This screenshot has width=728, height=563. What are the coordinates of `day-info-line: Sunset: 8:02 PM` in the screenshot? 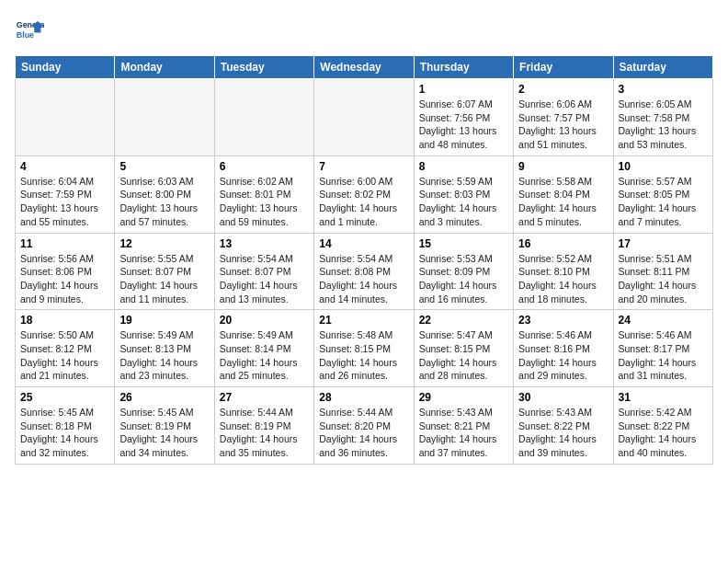 It's located at (364, 195).